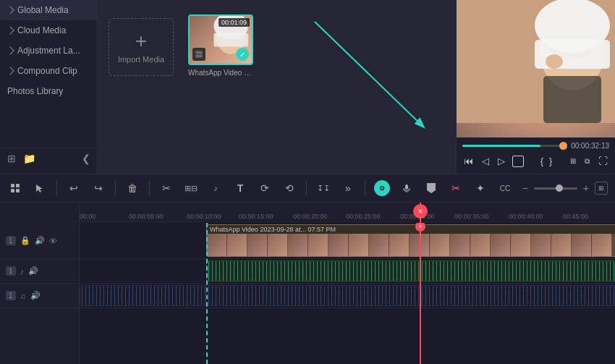 Image resolution: width=615 pixels, height=364 pixels. Describe the element at coordinates (98, 188) in the screenshot. I see `redo-button: ↪` at that location.